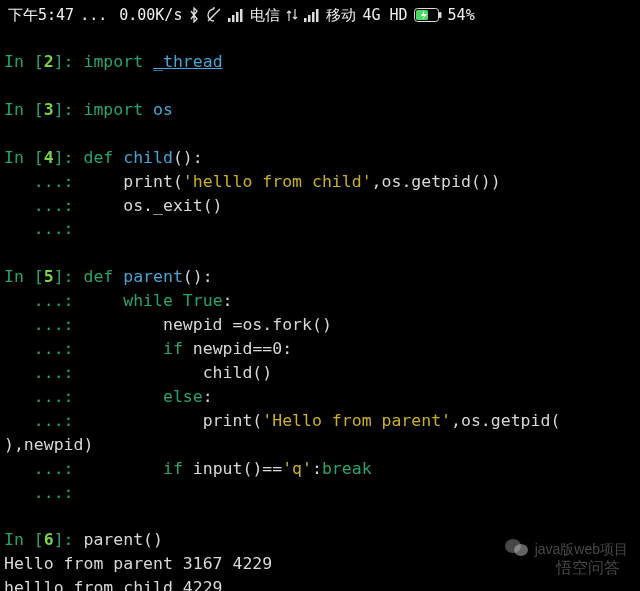 The width and height of the screenshot is (640, 591). I want to click on code-line: ...: newpid =os.fork(), so click(320, 325).